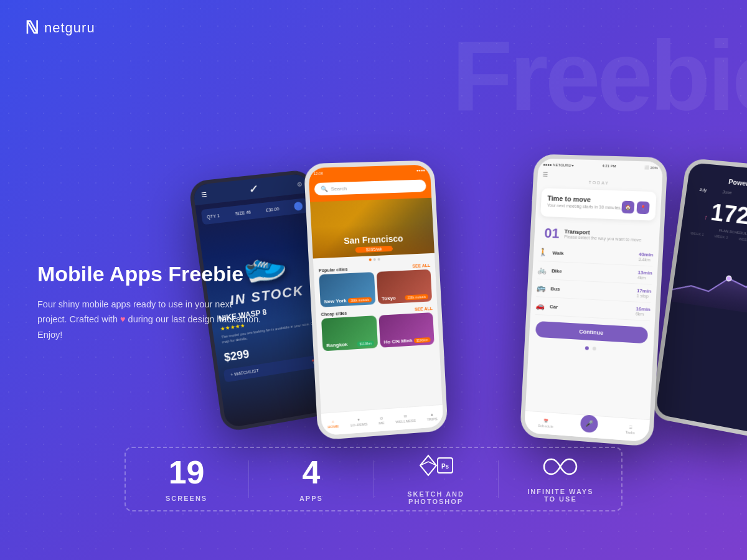 Image resolution: width=747 pixels, height=560 pixels. I want to click on city-badge-hochiminh: $196/km, so click(422, 340).